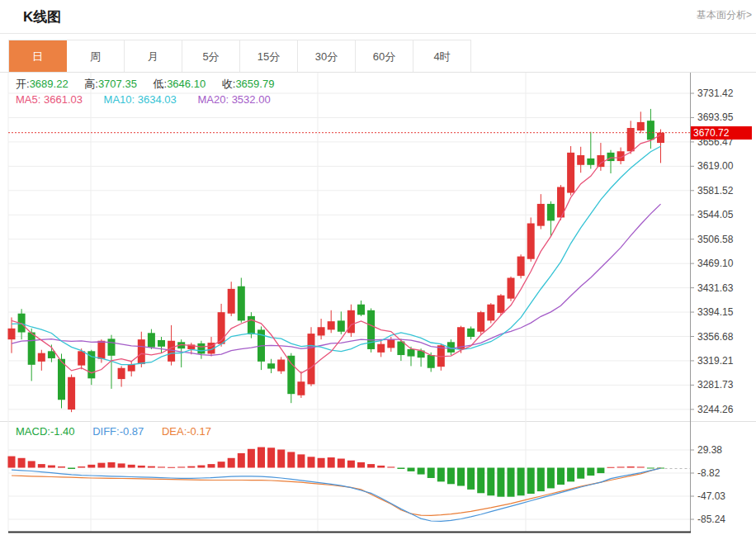  Describe the element at coordinates (187, 431) in the screenshot. I see `dea-value: DEA:-0.17` at that location.